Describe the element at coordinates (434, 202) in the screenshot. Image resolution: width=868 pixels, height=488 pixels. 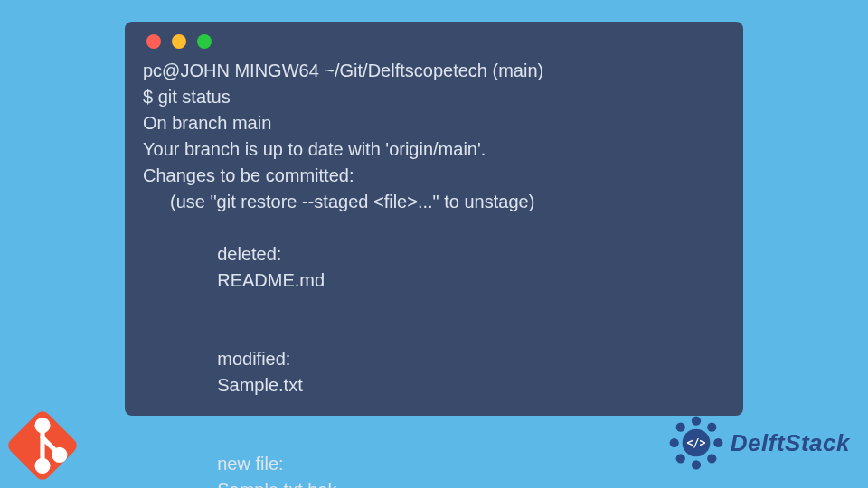
I see `status-unstage-hint: (use "git restore --staged <file>..." to…` at that location.